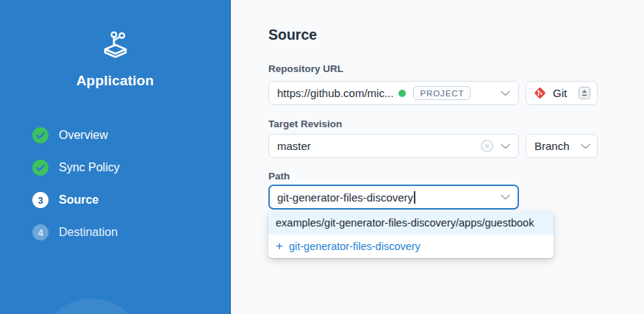  What do you see at coordinates (562, 93) in the screenshot?
I see `repo-type-select: Git` at bounding box center [562, 93].